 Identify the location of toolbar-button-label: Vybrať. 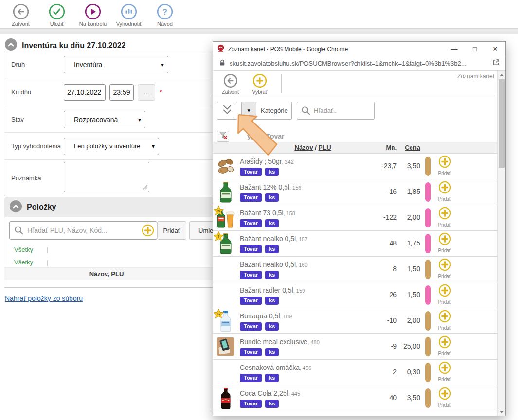
(260, 92).